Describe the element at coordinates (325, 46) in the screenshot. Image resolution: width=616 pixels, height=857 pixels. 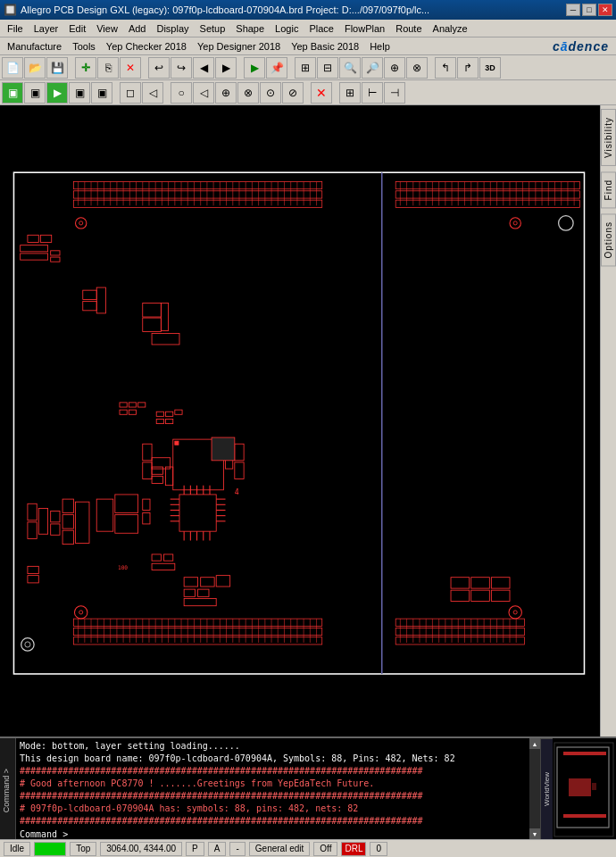
I see `menu-item-yep-basic-2018: Yep Basic 2018` at that location.